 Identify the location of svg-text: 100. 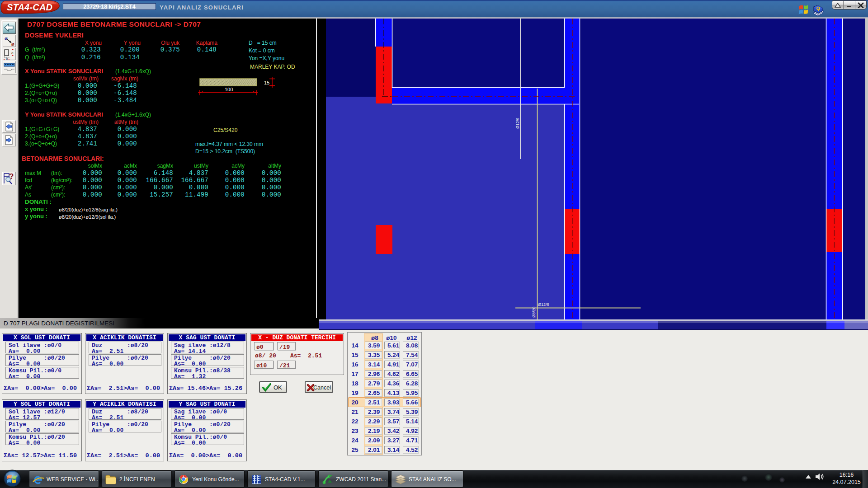
(229, 89).